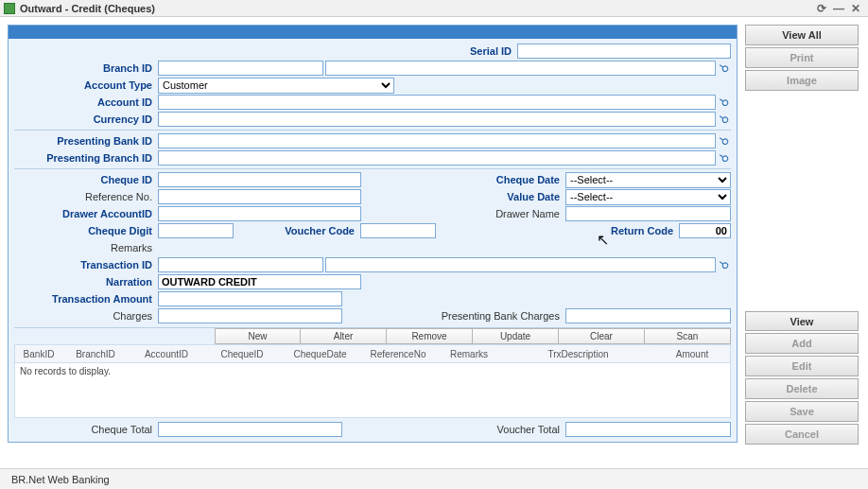  I want to click on drawer-name-label: Drawer Name, so click(463, 214).